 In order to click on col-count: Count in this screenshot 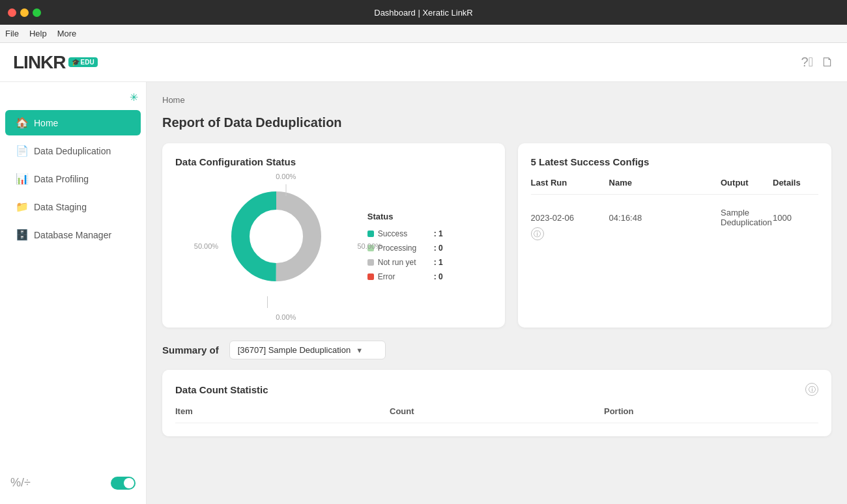, I will do `click(496, 412)`.